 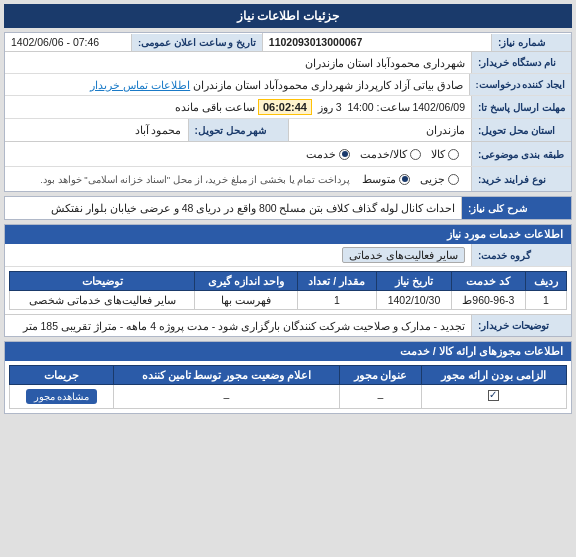 What do you see at coordinates (321, 154) in the screenshot?
I see `radio-khadmat-label: خدمت` at bounding box center [321, 154].